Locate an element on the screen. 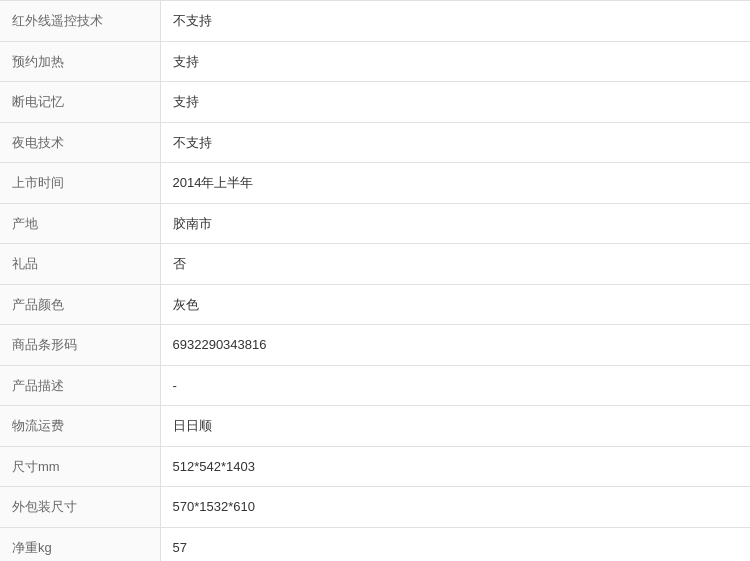 The height and width of the screenshot is (561, 750). table-row: 商品条形码6932290343816 is located at coordinates (375, 346).